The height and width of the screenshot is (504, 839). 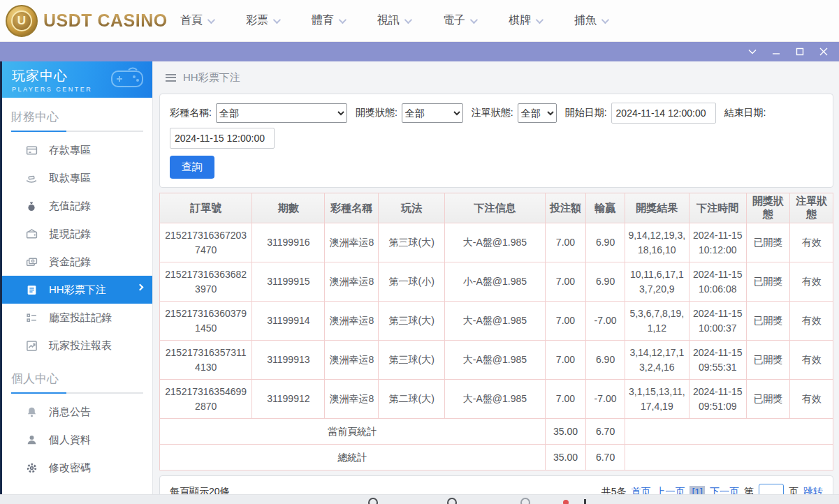 What do you see at coordinates (520, 21) in the screenshot?
I see `nav-item-label: 棋牌` at bounding box center [520, 21].